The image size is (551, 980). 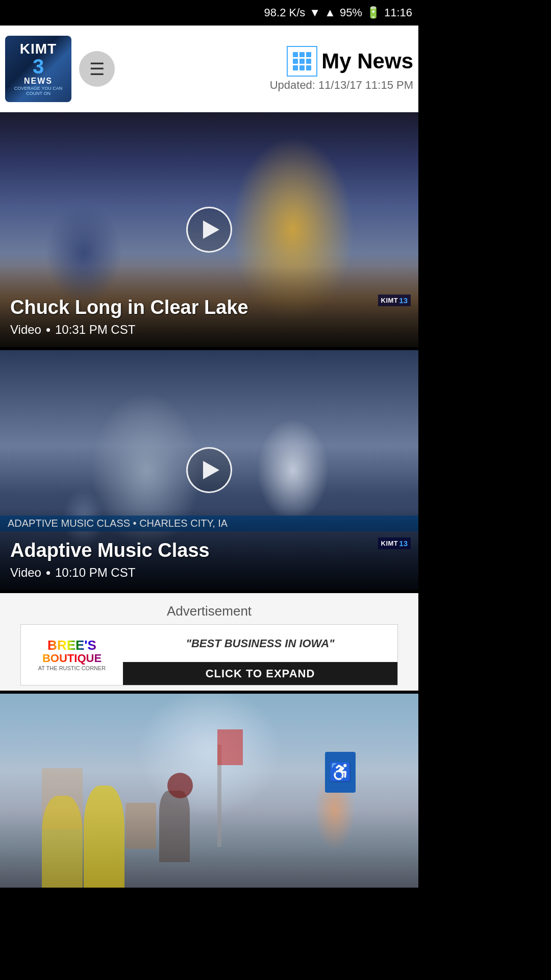 I want to click on battery-percent: 95%, so click(x=351, y=13).